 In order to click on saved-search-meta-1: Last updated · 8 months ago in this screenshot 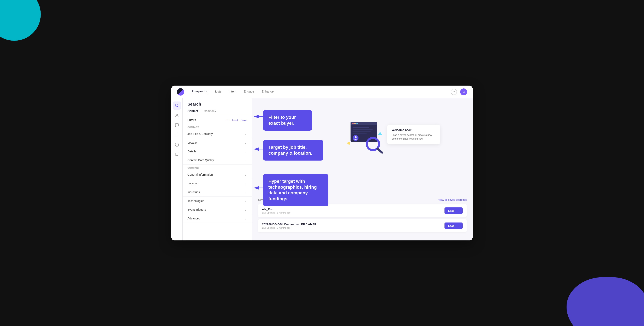, I will do `click(289, 228)`.